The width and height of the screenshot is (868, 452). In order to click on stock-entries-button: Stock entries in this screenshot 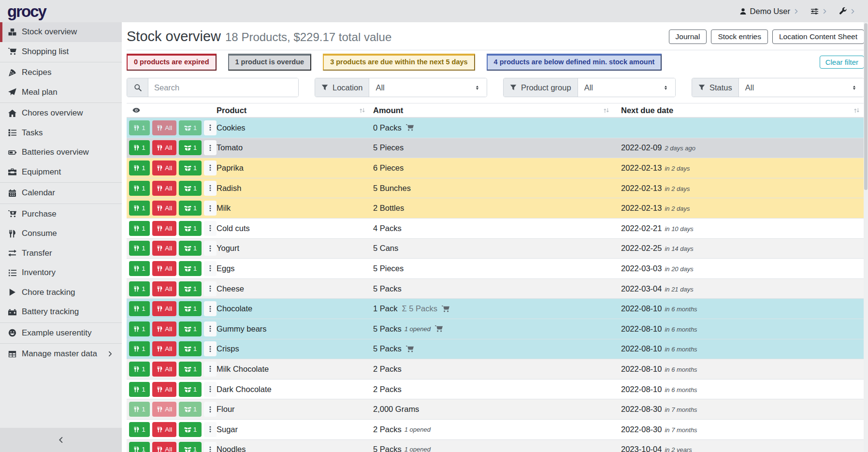, I will do `click(739, 37)`.